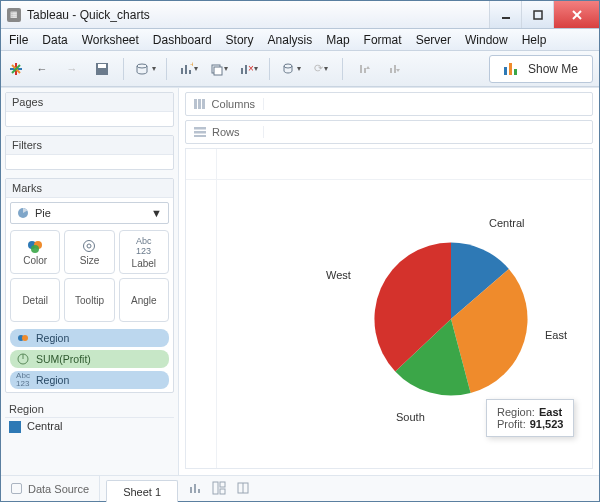 This screenshot has height=502, width=600. I want to click on window-title: Tableau - Quick_charts, so click(258, 15).